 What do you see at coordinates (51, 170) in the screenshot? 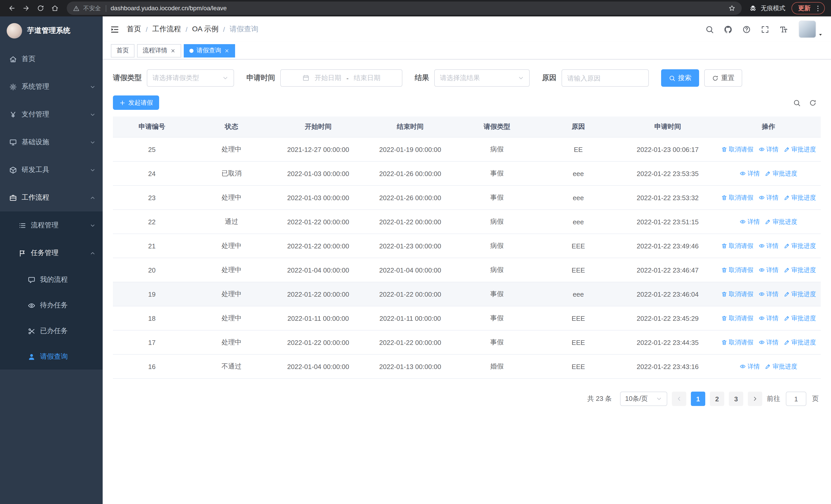
I see `sidebar-item-dev-tools: 研发工具` at bounding box center [51, 170].